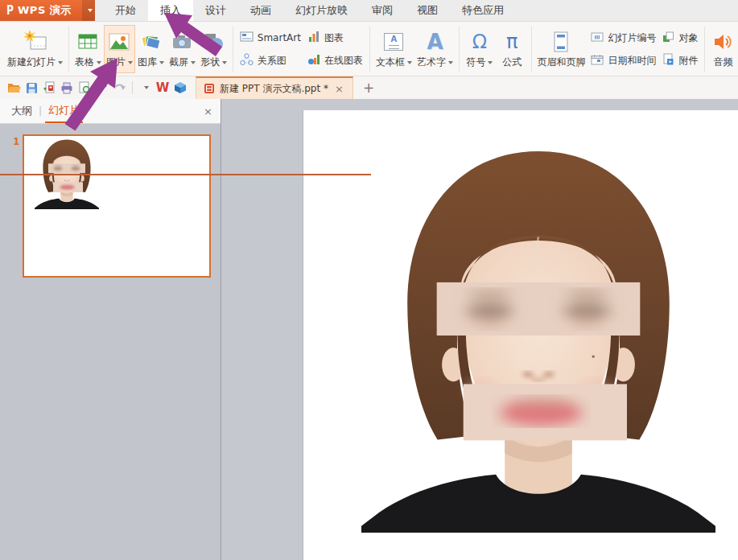 The image size is (738, 560). What do you see at coordinates (340, 89) in the screenshot?
I see `tab-close-button: ×` at bounding box center [340, 89].